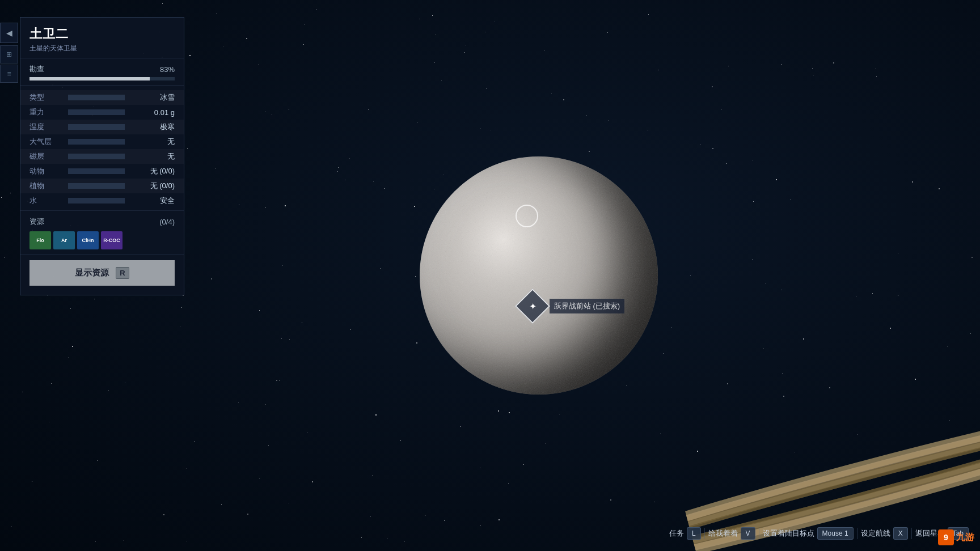  What do you see at coordinates (732, 533) in the screenshot?
I see `toolbar-item: 给我着着 V` at bounding box center [732, 533].